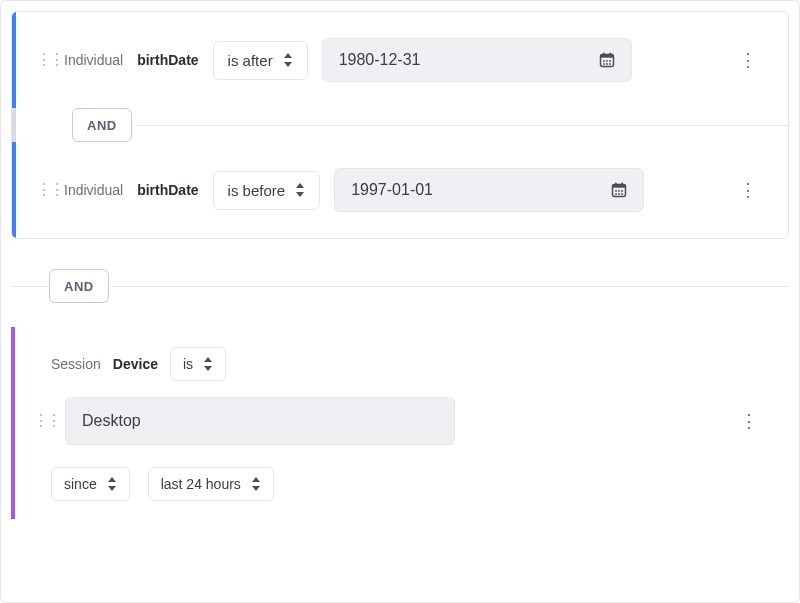  What do you see at coordinates (392, 190) in the screenshot?
I see `date-value: 1997-01-01` at bounding box center [392, 190].